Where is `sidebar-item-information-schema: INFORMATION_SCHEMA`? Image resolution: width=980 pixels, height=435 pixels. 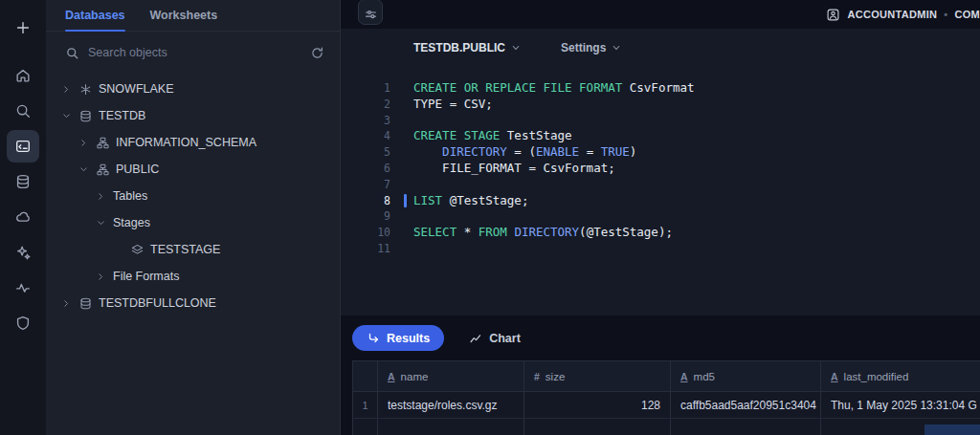 sidebar-item-information-schema: INFORMATION_SCHEMA is located at coordinates (193, 142).